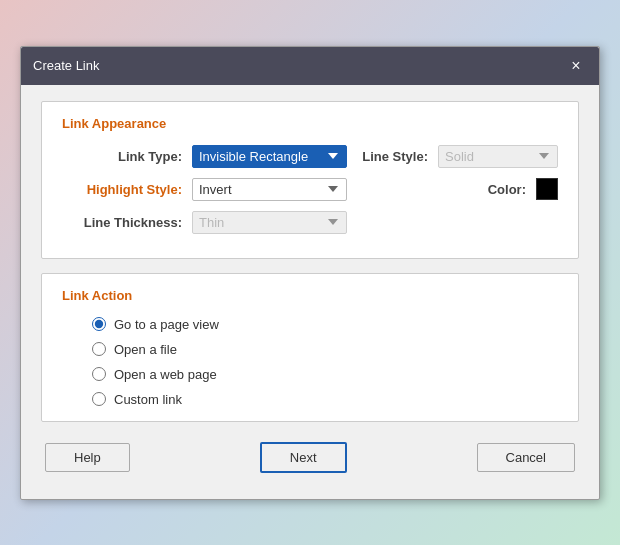 This screenshot has width=620, height=545. Describe the element at coordinates (166, 324) in the screenshot. I see `radio-go-to-page-label: Go to a page view` at that location.